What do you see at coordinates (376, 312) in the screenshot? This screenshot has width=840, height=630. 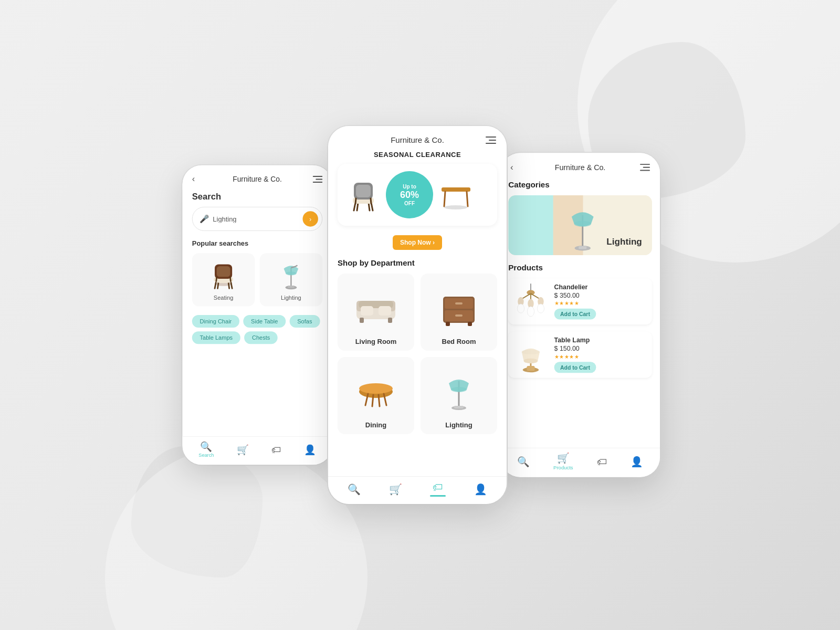 I see `dept-living-room: Living Room` at bounding box center [376, 312].